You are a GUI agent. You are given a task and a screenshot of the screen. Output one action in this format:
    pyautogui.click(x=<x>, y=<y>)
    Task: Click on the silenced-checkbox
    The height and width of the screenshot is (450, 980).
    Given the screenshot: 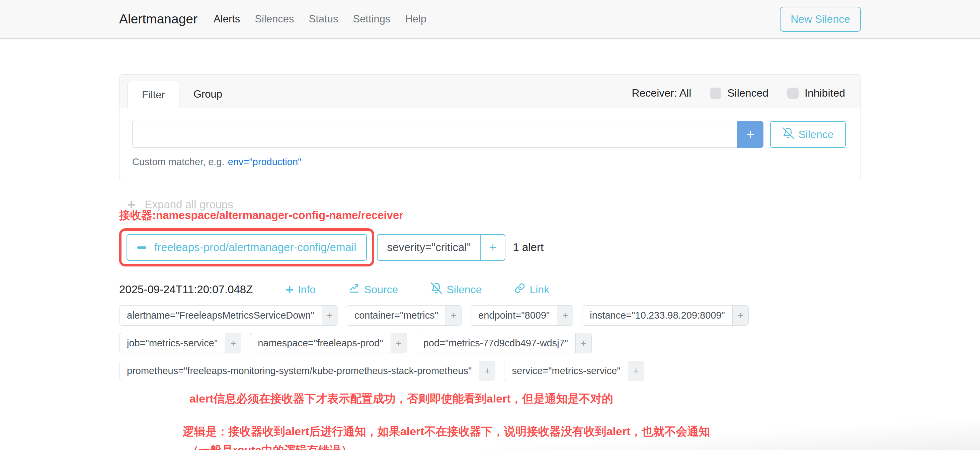 What is the action you would take?
    pyautogui.click(x=716, y=93)
    